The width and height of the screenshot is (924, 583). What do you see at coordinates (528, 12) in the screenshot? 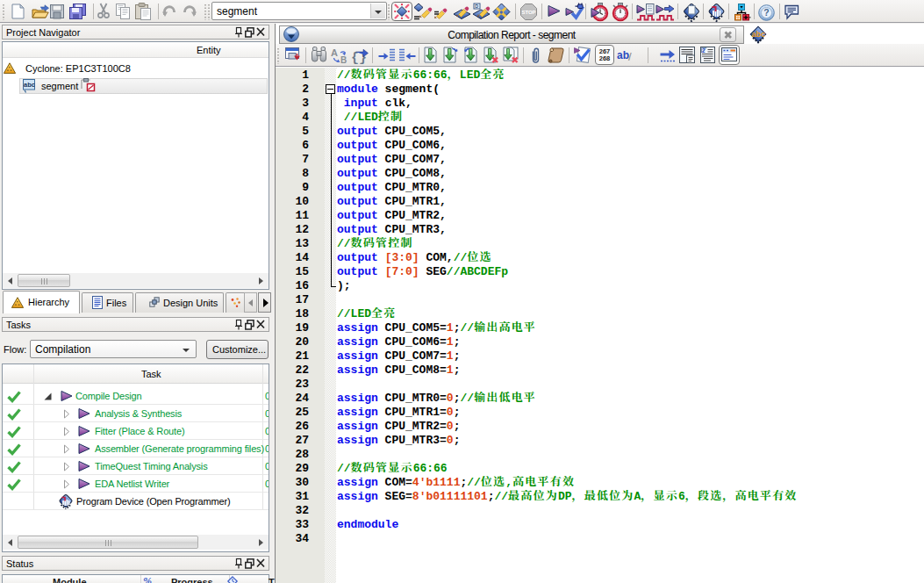
I see `svg-text: STOP` at bounding box center [528, 12].